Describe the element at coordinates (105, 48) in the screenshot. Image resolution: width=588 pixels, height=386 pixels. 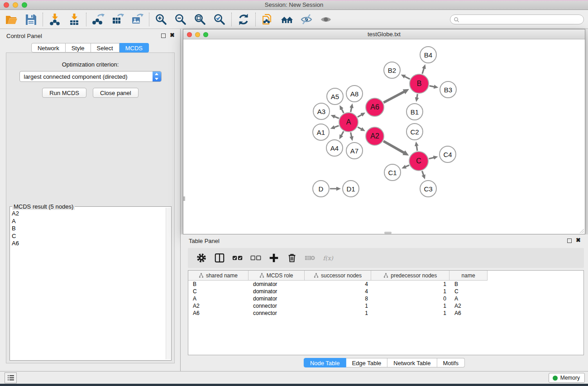
I see `tab-select: Select` at that location.